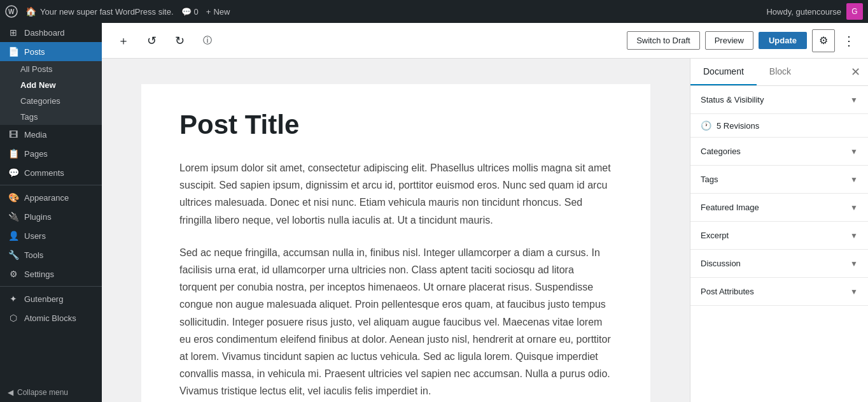 The width and height of the screenshot is (868, 402). I want to click on avatar: G, so click(855, 11).